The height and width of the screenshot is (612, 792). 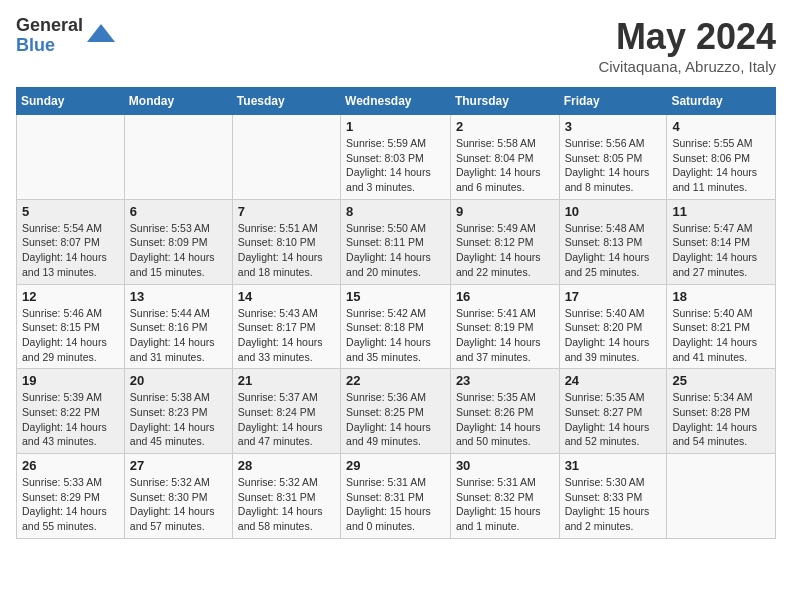 What do you see at coordinates (396, 158) in the screenshot?
I see `week-row-1: 1Sunrise: 5:59 AMSunset: 8:03 PMDaylight…` at bounding box center [396, 158].